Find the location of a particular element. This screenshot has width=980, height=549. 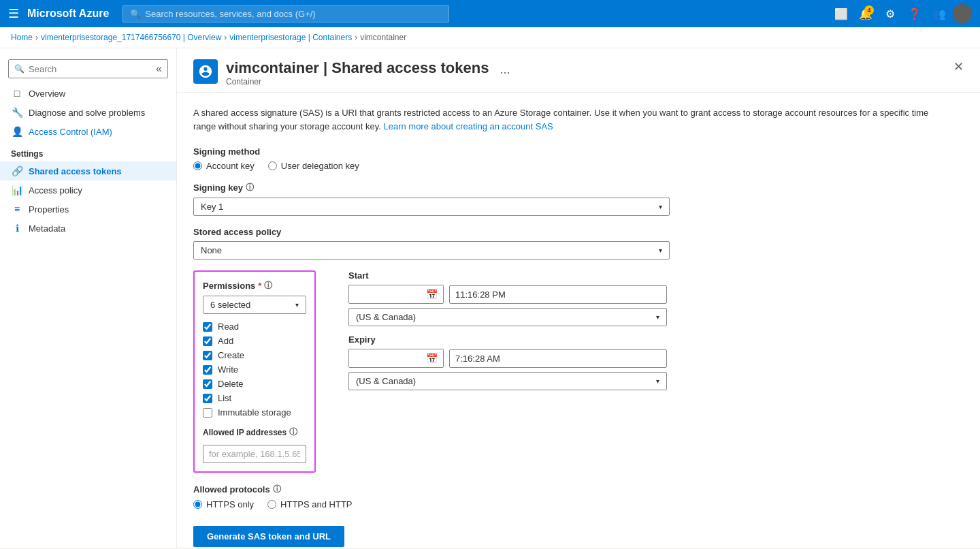

start-timezone-select: (US & Canada) ▾ is located at coordinates (508, 317).